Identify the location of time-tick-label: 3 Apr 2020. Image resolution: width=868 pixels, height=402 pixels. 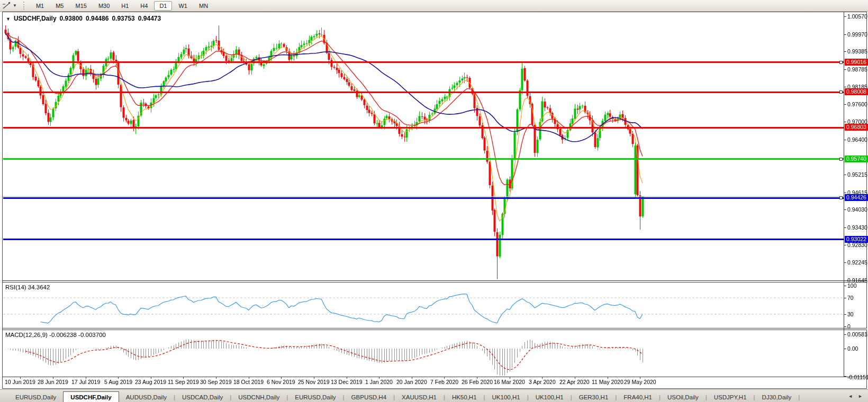
(542, 382).